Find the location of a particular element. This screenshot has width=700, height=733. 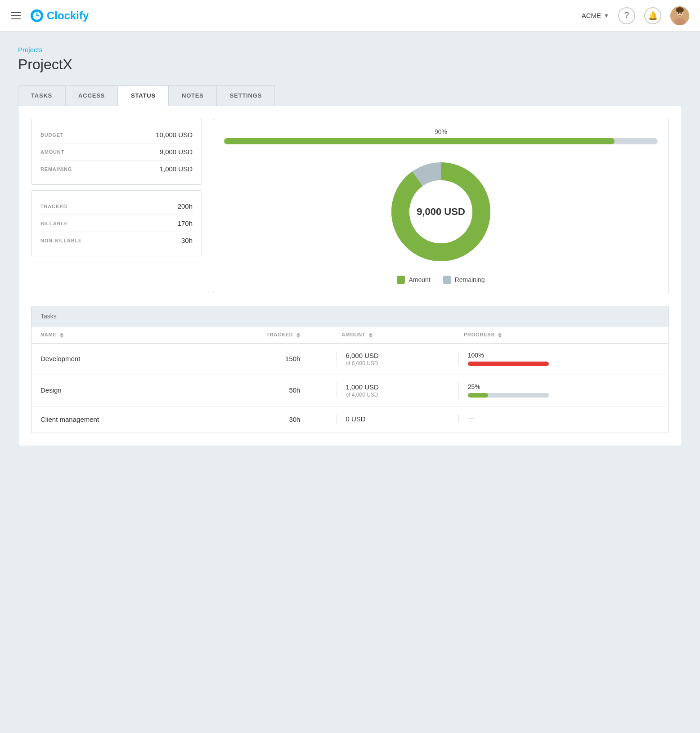

notifications-button: 🔔 is located at coordinates (653, 16).